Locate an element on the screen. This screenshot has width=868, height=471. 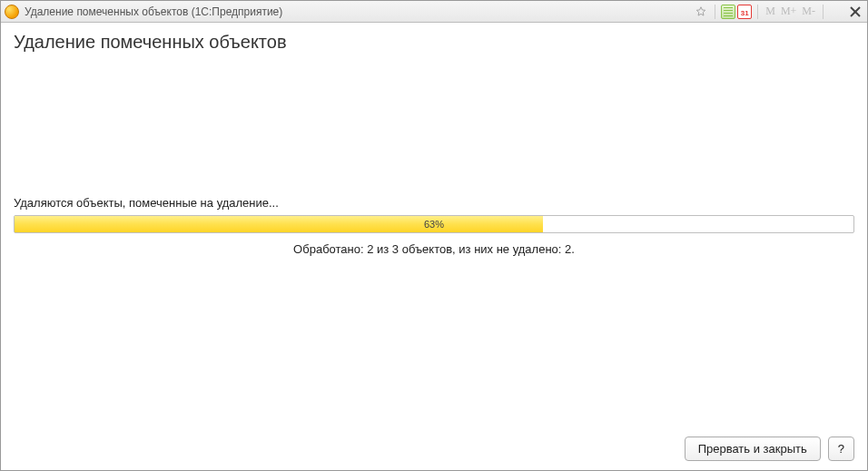
titlebar-controls: 31 M M+ M- is located at coordinates (778, 12).